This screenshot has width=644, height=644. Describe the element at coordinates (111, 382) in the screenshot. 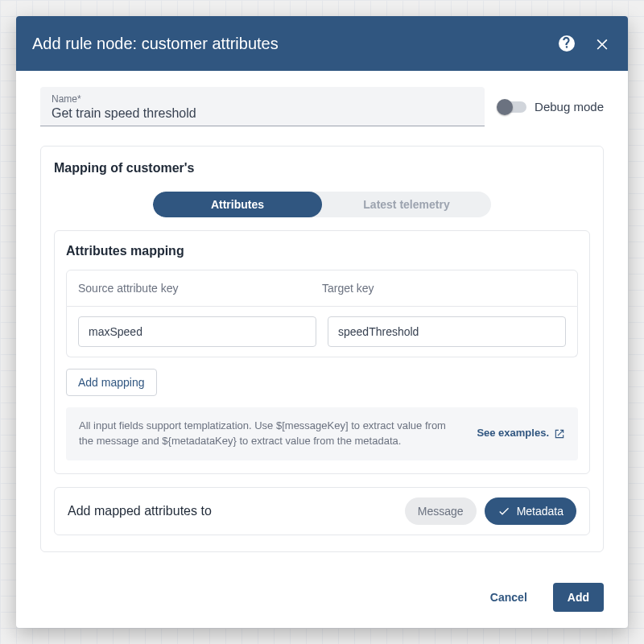

I see `add-mapping-button: Add mapping` at that location.